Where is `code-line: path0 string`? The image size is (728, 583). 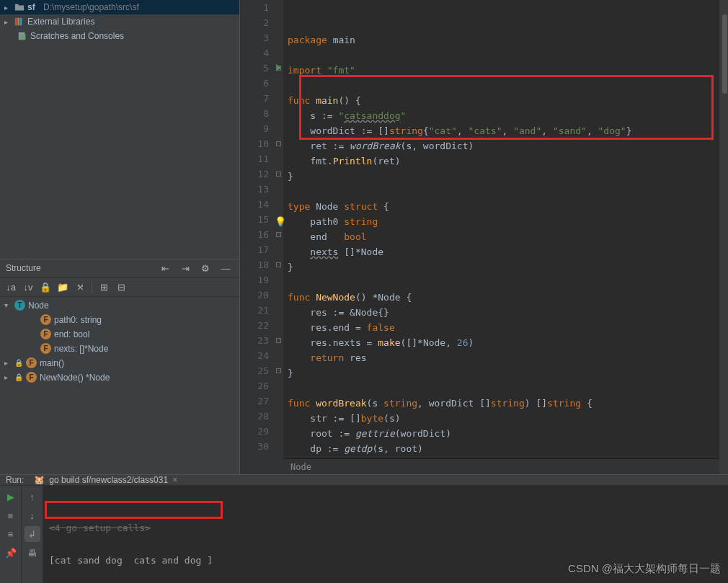
code-line: path0 string is located at coordinates (507, 222).